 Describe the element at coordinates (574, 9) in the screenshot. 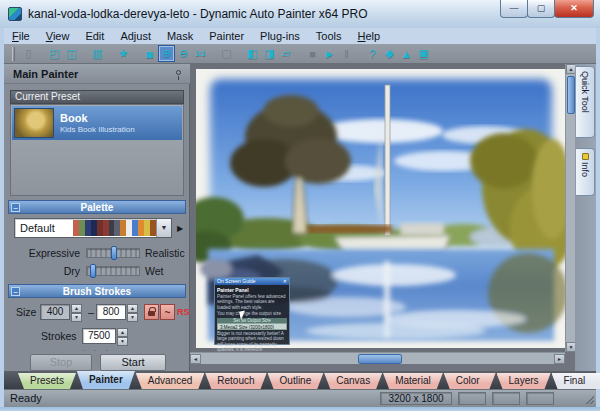

I see `close-button: ✕` at that location.